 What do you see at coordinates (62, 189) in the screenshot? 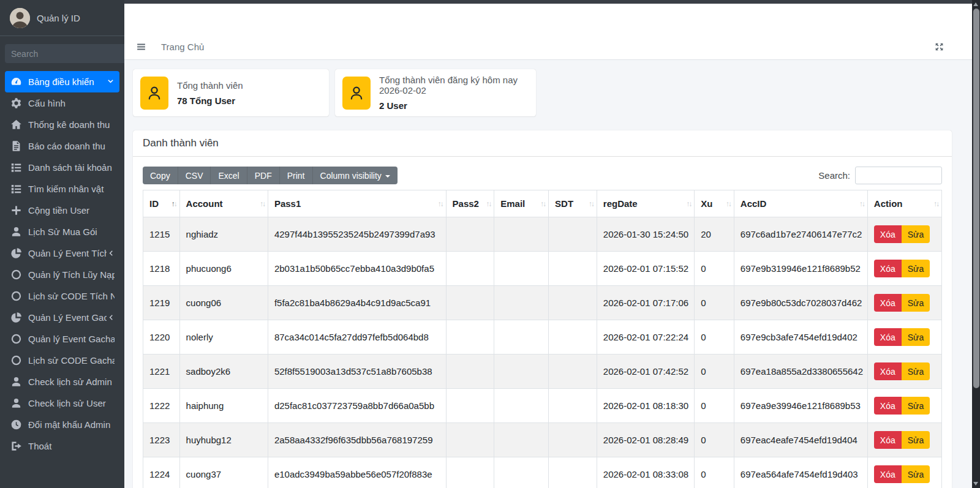
I see `sidebar-item: Tìm kiếm nhân vật` at bounding box center [62, 189].